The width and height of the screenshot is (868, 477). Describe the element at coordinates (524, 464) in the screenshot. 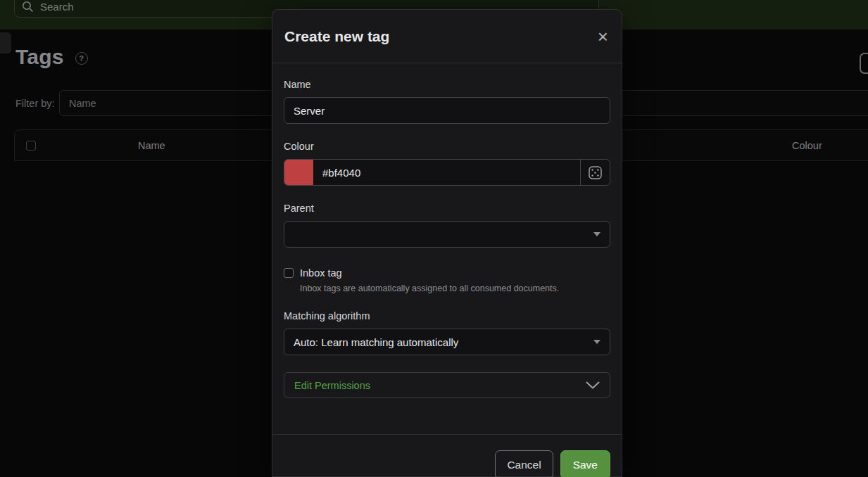

I see `cancel-button: Cancel` at that location.